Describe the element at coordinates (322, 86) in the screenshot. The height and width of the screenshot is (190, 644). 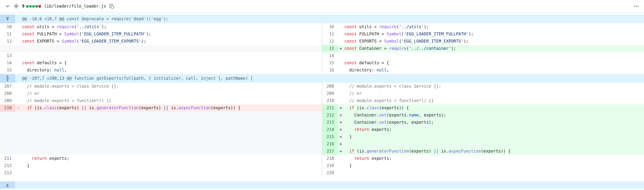
I see `diff-line-row: 207 // module.exports = class Service {}…` at that location.